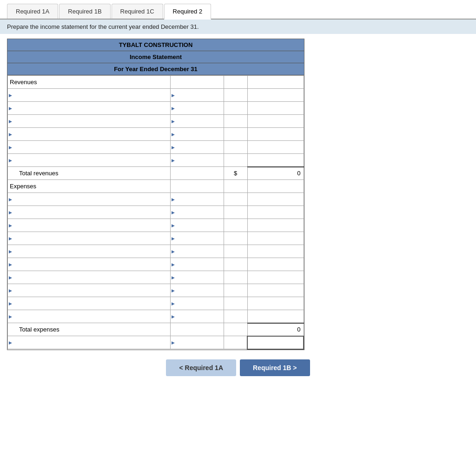 The width and height of the screenshot is (476, 451). I want to click on revenue-row-5-mid, so click(197, 147).